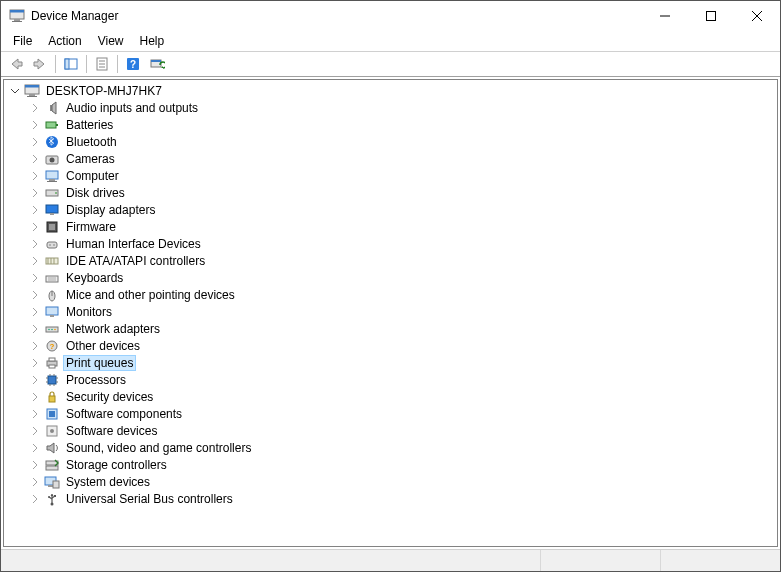  I want to click on menu-action: Action, so click(64, 41).